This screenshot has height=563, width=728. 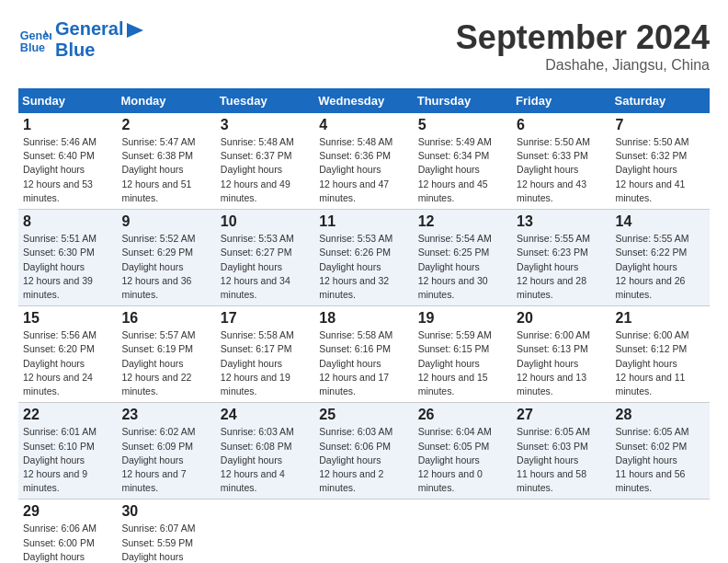 I want to click on day-info: Sunrise: 6:05 AMSunset: 6:03 PMDaylight …, so click(x=561, y=460).